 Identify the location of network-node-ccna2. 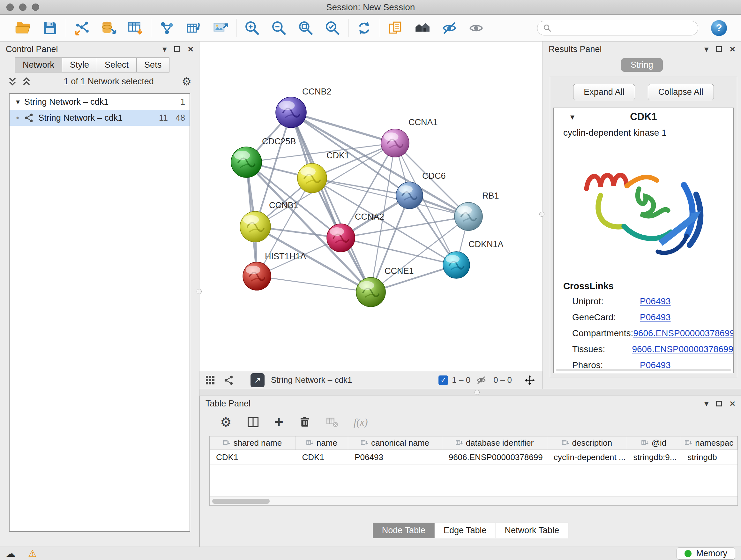
(341, 238).